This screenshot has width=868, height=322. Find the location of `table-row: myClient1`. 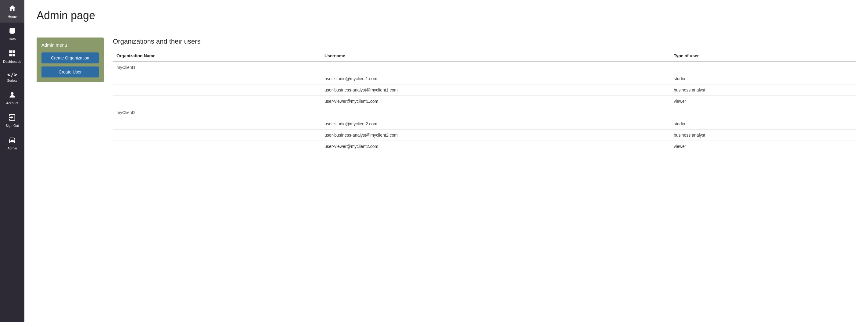

table-row: myClient1 is located at coordinates (485, 67).